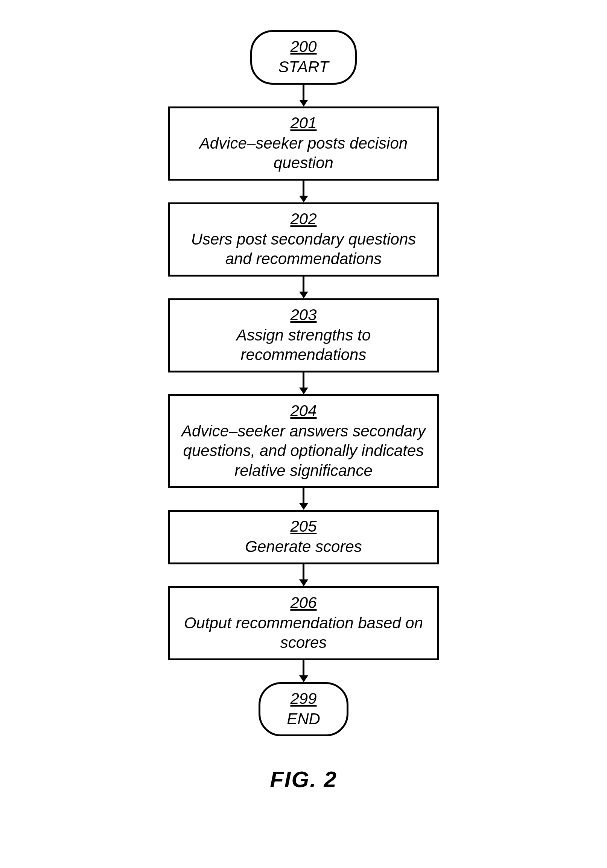  What do you see at coordinates (303, 699) in the screenshot?
I see `end-number: 299` at bounding box center [303, 699].